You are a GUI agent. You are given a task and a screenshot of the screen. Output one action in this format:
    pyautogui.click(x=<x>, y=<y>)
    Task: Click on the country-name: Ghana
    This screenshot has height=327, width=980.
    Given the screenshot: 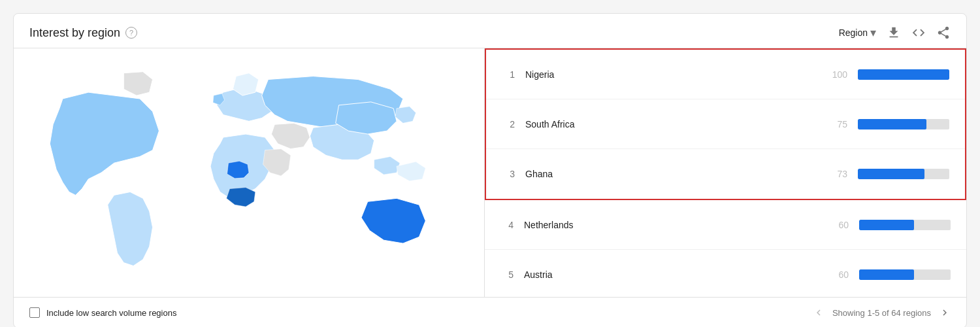 What is the action you would take?
    pyautogui.click(x=672, y=174)
    